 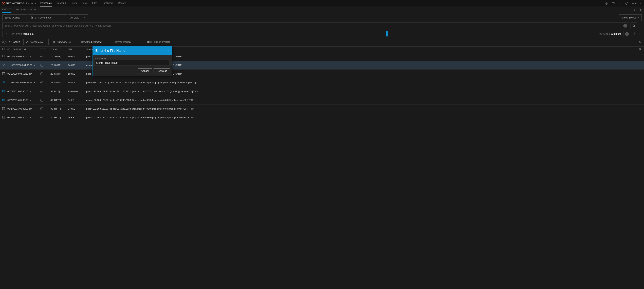 What do you see at coordinates (322, 3) in the screenshot?
I see `top-nav: NETWITNESS Platform Investigate Respond …` at bounding box center [322, 3].